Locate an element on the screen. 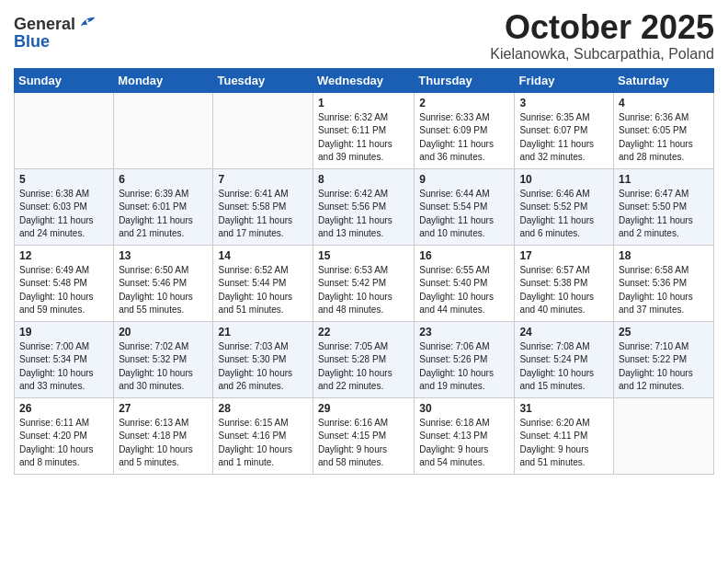  title-block: October 2025 Kielanowka, Subcarpathia, P… is located at coordinates (602, 36).